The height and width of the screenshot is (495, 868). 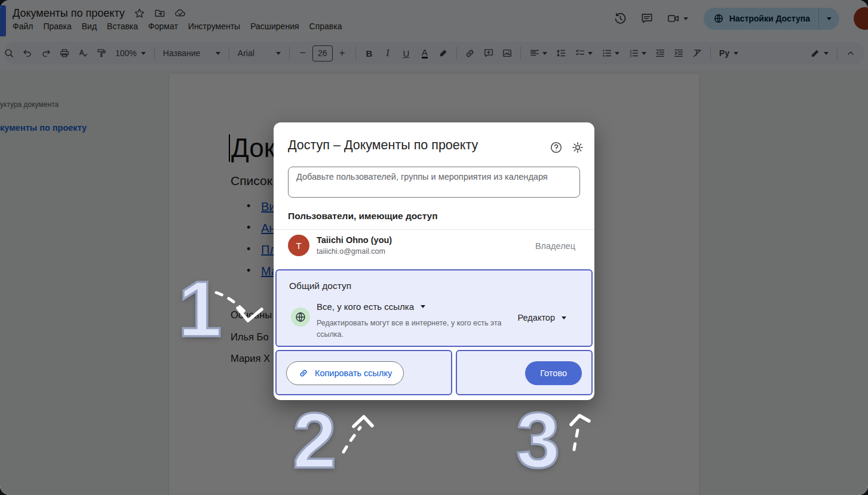 I want to click on annotation-step-1: 1, so click(x=200, y=309).